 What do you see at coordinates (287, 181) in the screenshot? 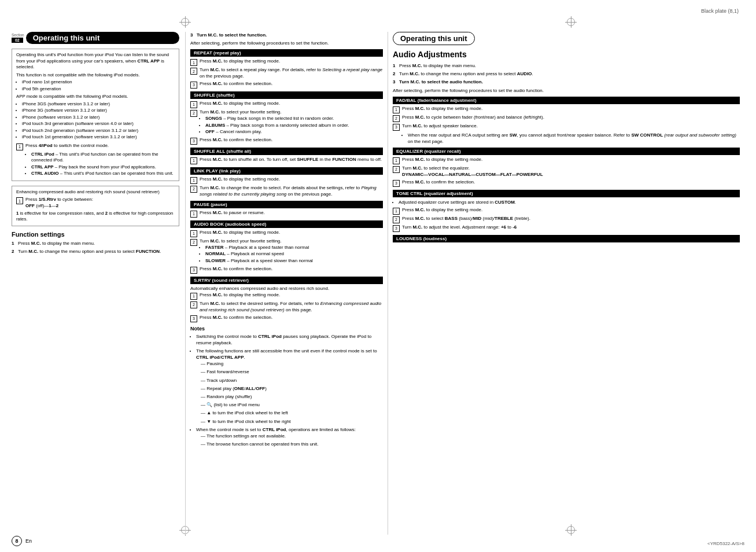
I see `link-step1: 1 Press M.C. to display the setting mode…` at bounding box center [287, 181].